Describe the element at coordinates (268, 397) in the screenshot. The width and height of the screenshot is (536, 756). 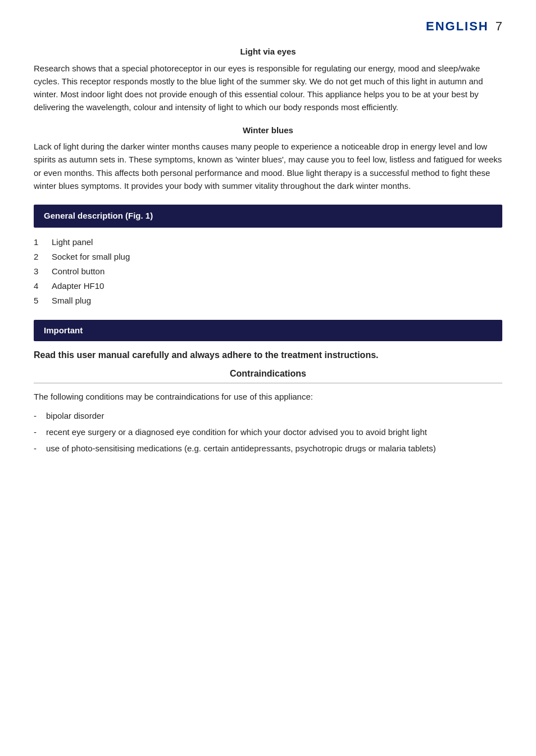
I see `contraindications-intro: The following conditions may be contrain…` at that location.